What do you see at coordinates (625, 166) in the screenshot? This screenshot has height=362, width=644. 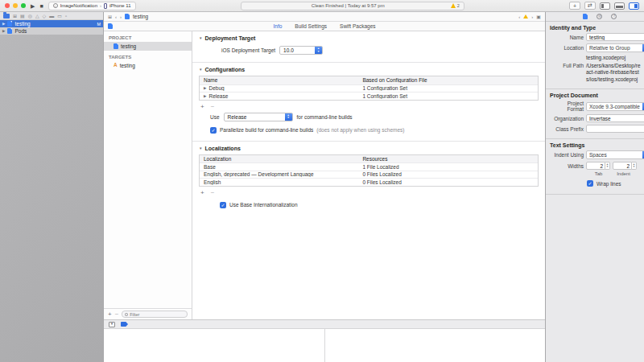 I see `indent-width-stepper: 2 ▲▼` at bounding box center [625, 166].